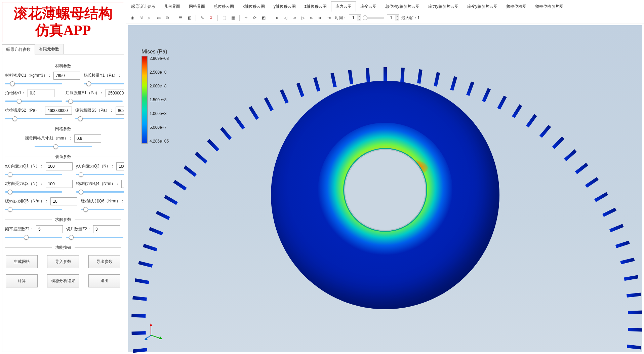 The height and width of the screenshot is (354, 644). Describe the element at coordinates (34, 237) in the screenshot. I see `slider-modes` at that location.